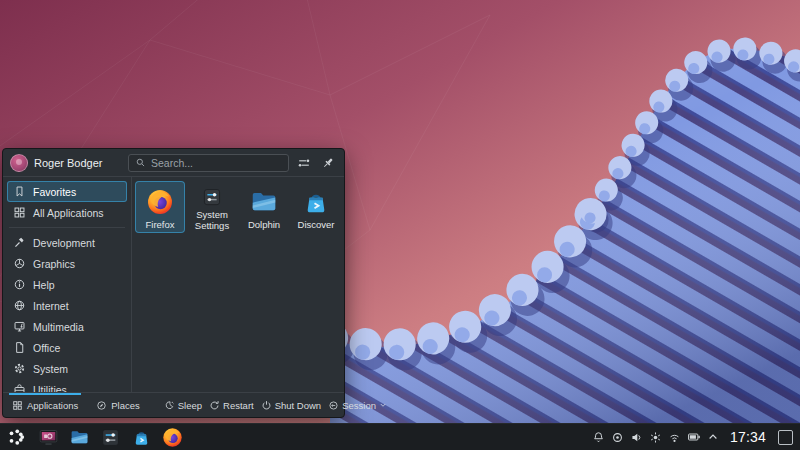 The image size is (800, 450). What do you see at coordinates (786, 438) in the screenshot?
I see `show-desktop-button` at bounding box center [786, 438].